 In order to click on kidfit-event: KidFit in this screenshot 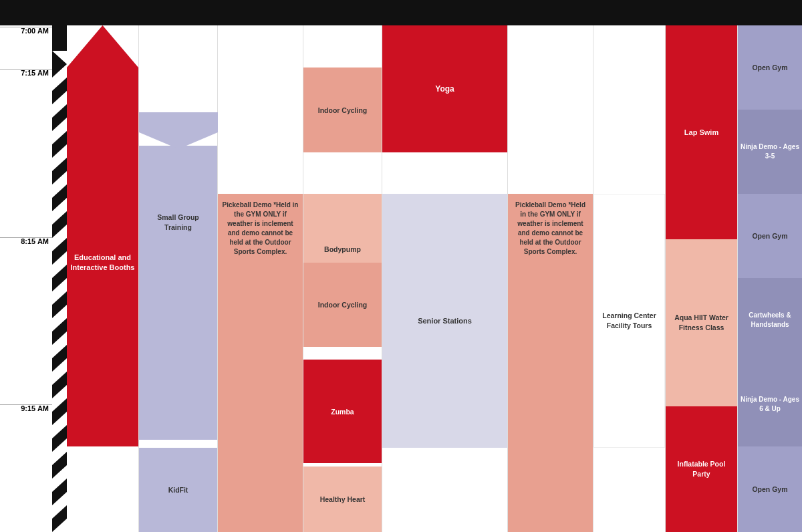, I will do `click(178, 490)`.